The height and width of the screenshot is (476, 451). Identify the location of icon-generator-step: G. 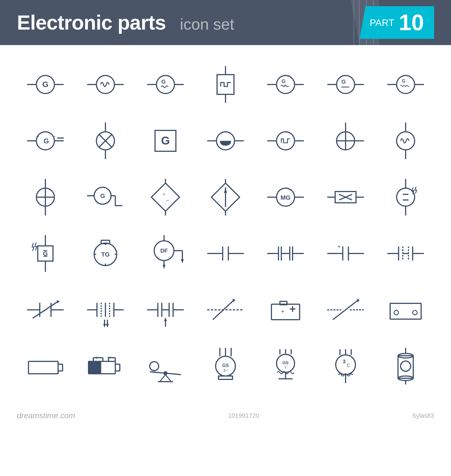
(105, 197).